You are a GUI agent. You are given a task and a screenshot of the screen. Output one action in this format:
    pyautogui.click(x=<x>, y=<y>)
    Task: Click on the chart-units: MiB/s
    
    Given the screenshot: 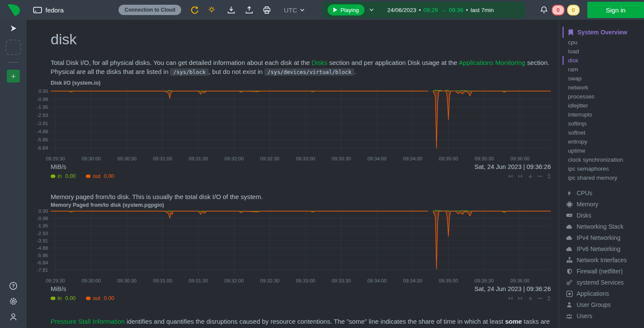 What is the action you would take?
    pyautogui.click(x=58, y=289)
    